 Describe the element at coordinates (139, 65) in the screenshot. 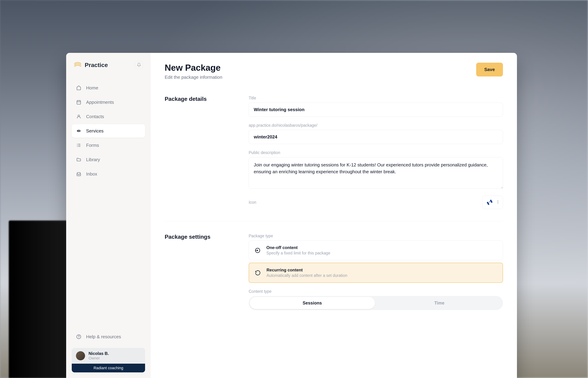

I see `notifications-button` at that location.